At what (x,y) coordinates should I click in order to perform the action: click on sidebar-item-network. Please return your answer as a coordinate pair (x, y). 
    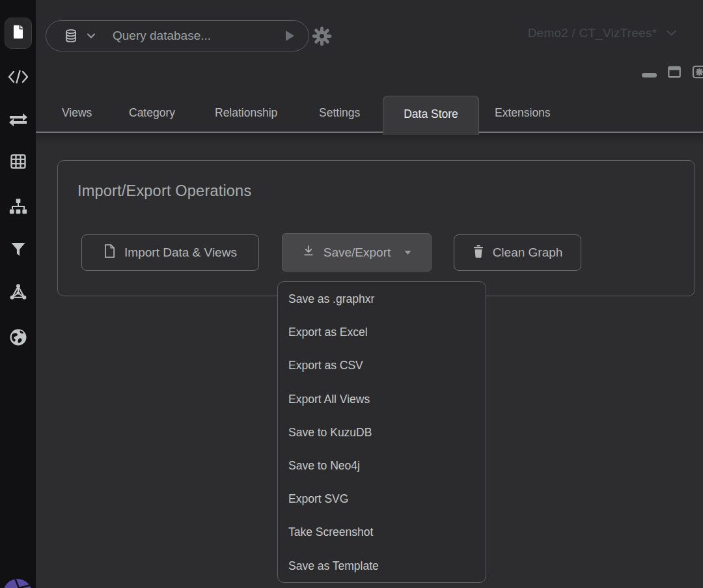
    Looking at the image, I should click on (18, 292).